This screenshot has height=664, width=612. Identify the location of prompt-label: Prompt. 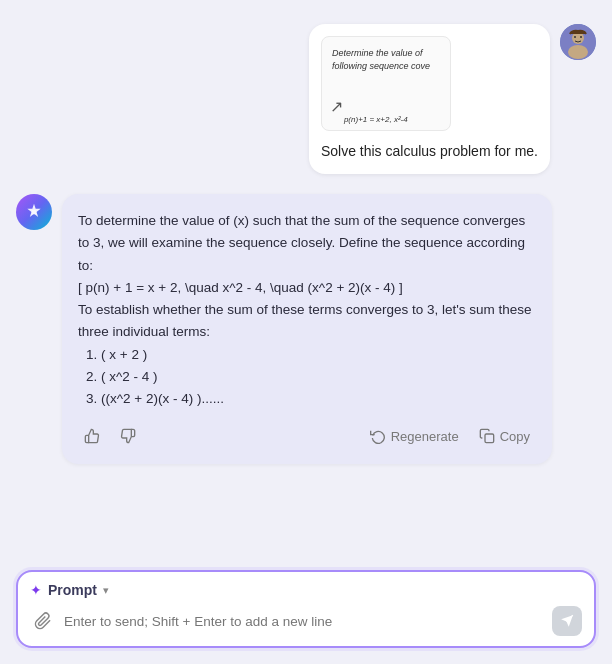
(72, 590).